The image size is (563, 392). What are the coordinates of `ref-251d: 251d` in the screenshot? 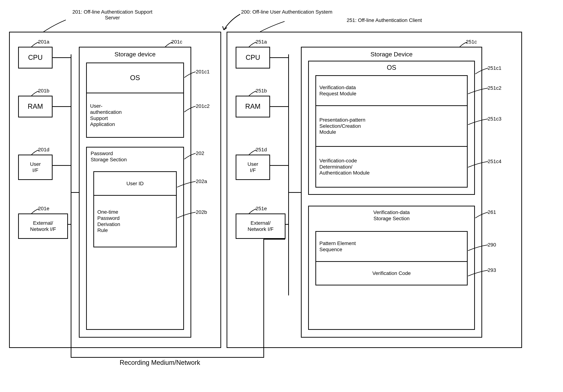 It's located at (261, 150).